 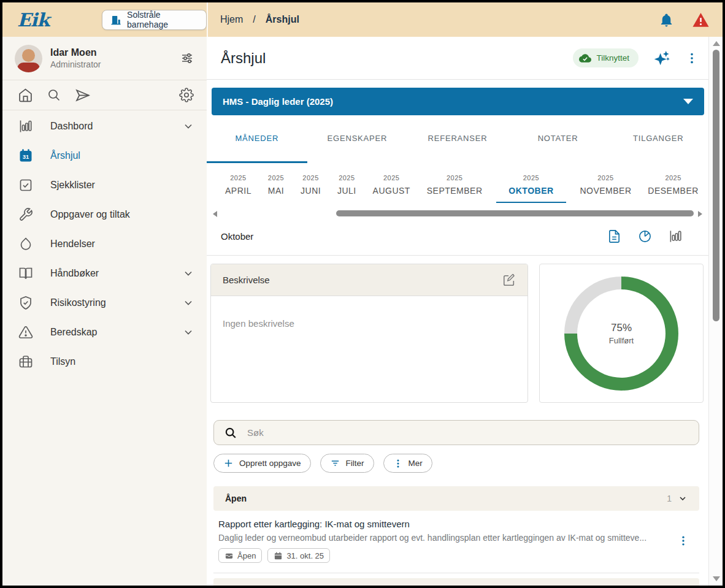 What do you see at coordinates (456, 541) in the screenshot?
I see `task-row: Rapport etter kartlegging: IK-mat og smi…` at bounding box center [456, 541].